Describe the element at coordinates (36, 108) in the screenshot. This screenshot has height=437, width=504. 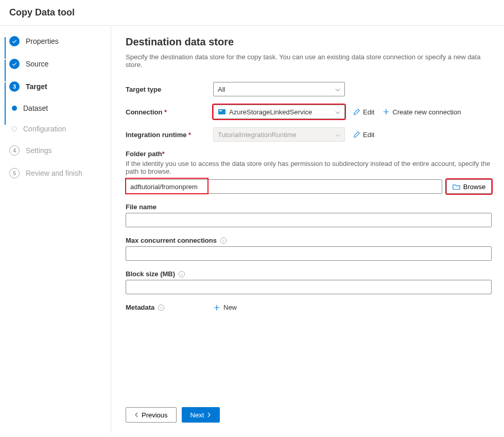
I see `step-label: Dataset` at that location.